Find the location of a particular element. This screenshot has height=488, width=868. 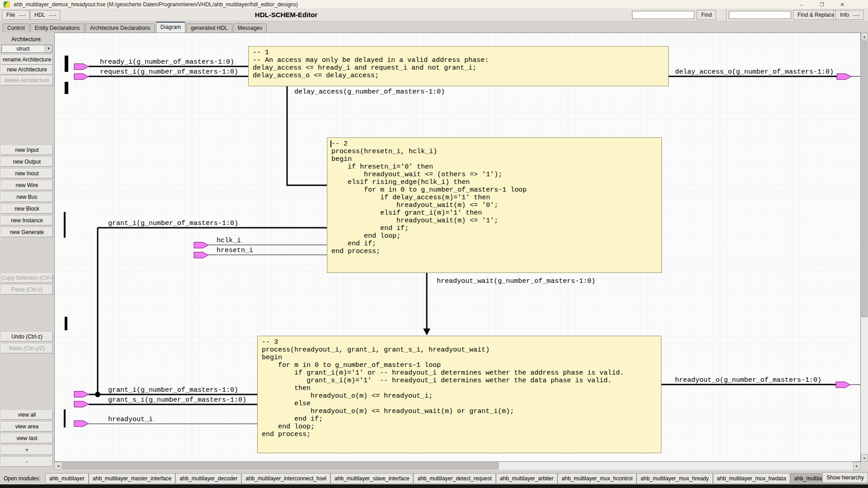

new-output-button: new Output is located at coordinates (27, 162).